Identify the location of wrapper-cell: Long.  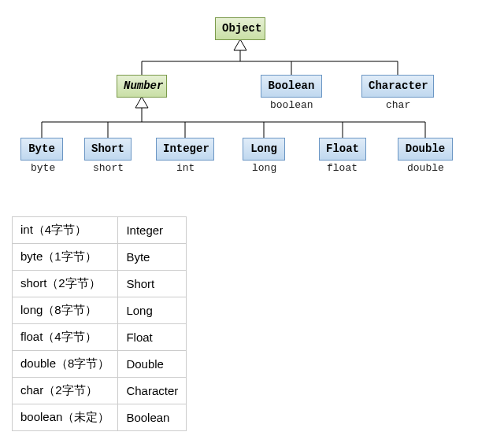
(153, 311).